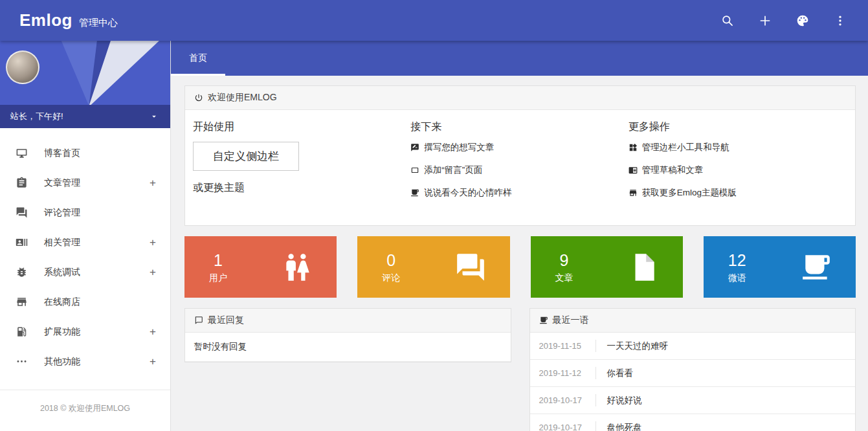 The width and height of the screenshot is (868, 431). I want to click on tabbar: 首页, so click(519, 58).